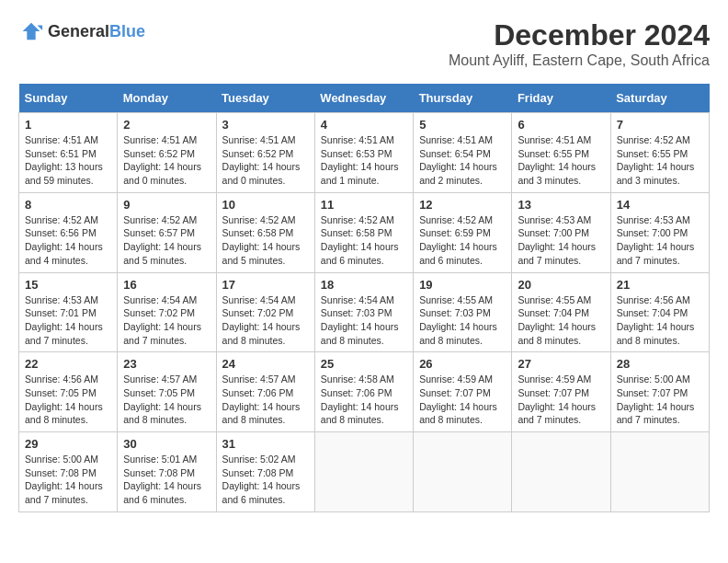 This screenshot has width=728, height=563. What do you see at coordinates (265, 473) in the screenshot?
I see `calendar-cell: 31Sunrise: 5:02 AM Sunset: 7:08 PM Dayli…` at bounding box center [265, 473].